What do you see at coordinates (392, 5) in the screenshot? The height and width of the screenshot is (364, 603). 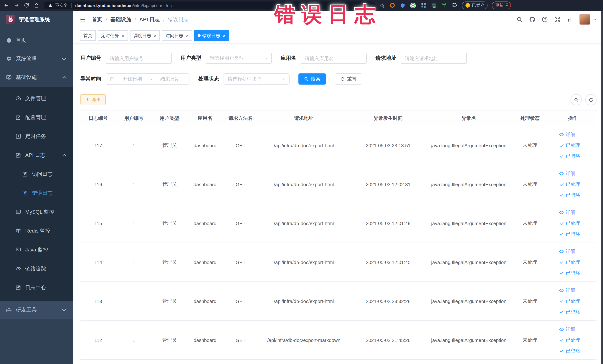 I see `extension-orange-icon` at bounding box center [392, 5].